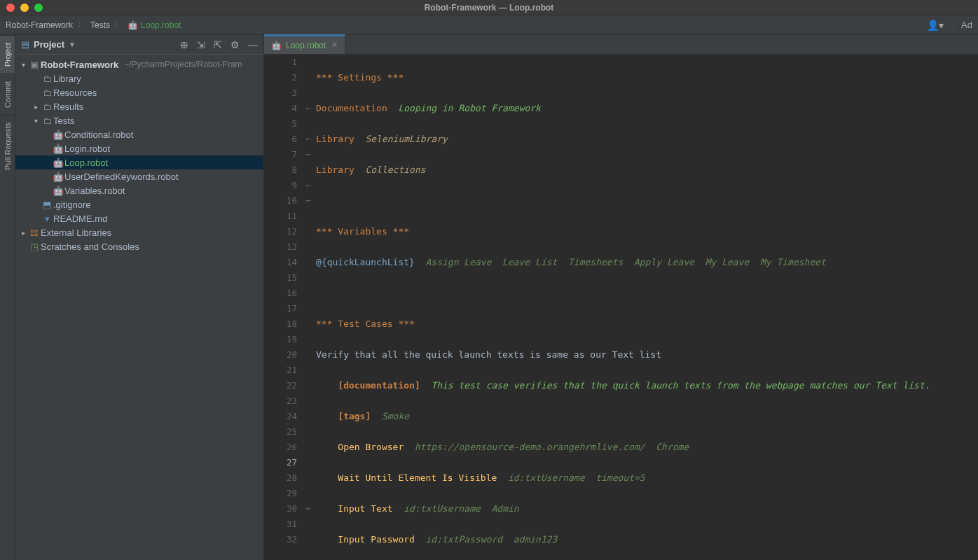  What do you see at coordinates (139, 176) in the screenshot?
I see `tree-file-robot: 🤖 UserDefinedKeywords.robot` at bounding box center [139, 176].